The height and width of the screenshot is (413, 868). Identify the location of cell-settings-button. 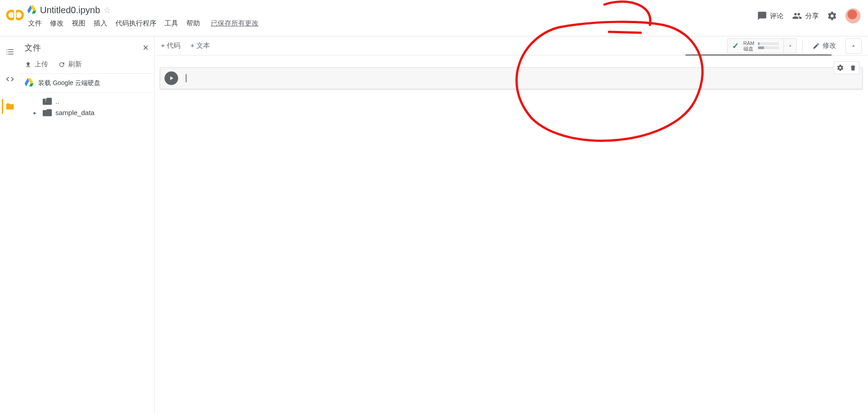
(840, 68).